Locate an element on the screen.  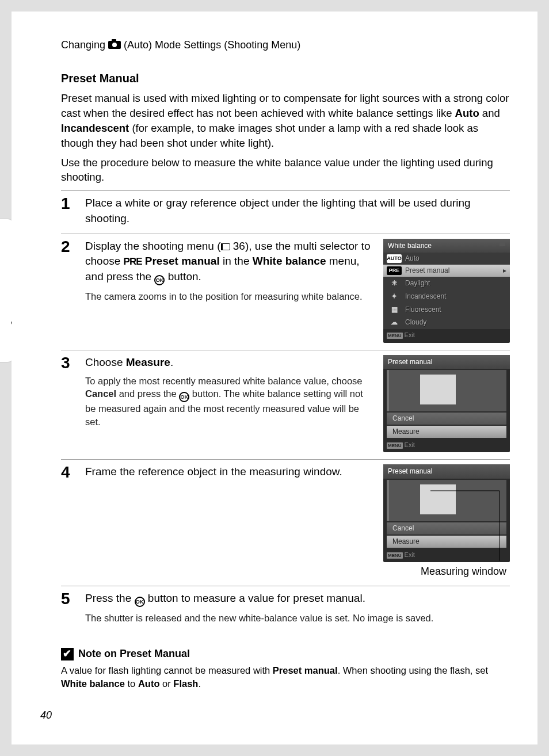
lcd-white-balance-menu: White balance AUTOAuto PREPreset manual▸… is located at coordinates (447, 291).